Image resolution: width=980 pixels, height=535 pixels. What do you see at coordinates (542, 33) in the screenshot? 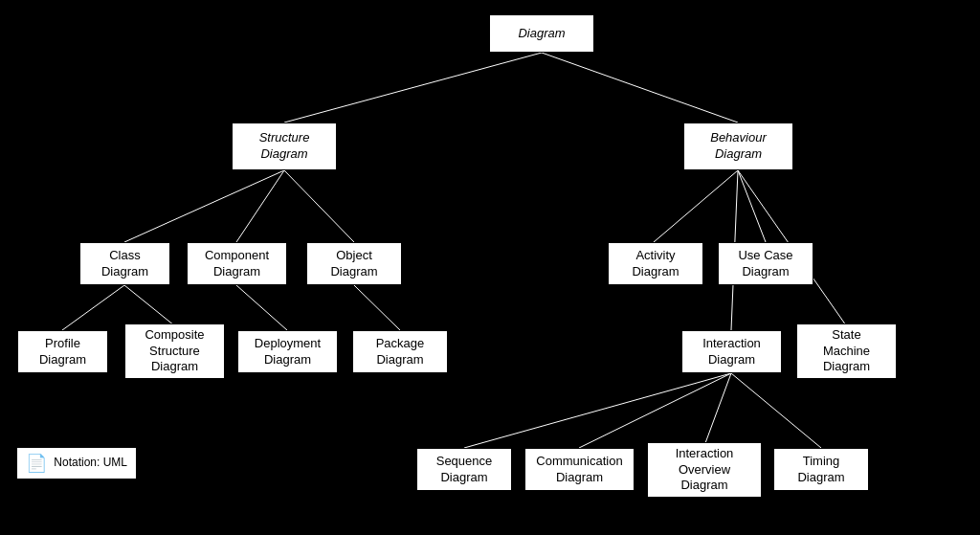
I see `diagram-node: Diagram` at bounding box center [542, 33].